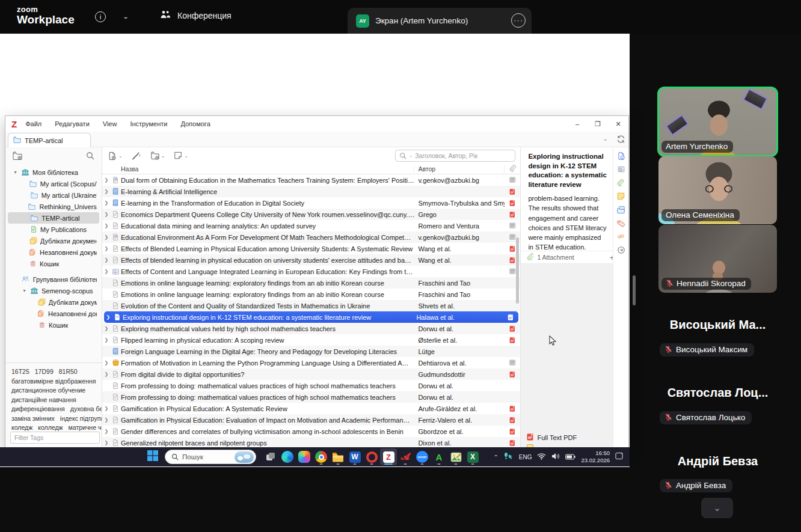 This screenshot has height=532, width=801. Describe the element at coordinates (312, 170) in the screenshot. I see `list-header: Назва Автор` at that location.